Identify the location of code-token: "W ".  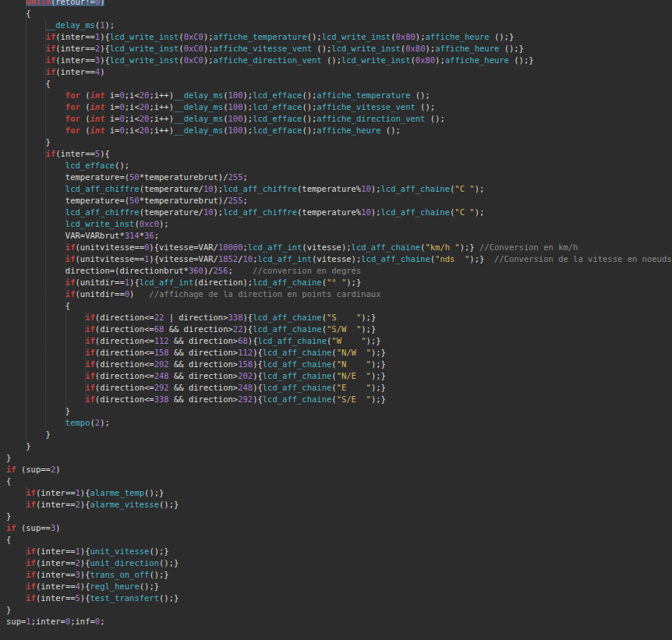
(348, 341).